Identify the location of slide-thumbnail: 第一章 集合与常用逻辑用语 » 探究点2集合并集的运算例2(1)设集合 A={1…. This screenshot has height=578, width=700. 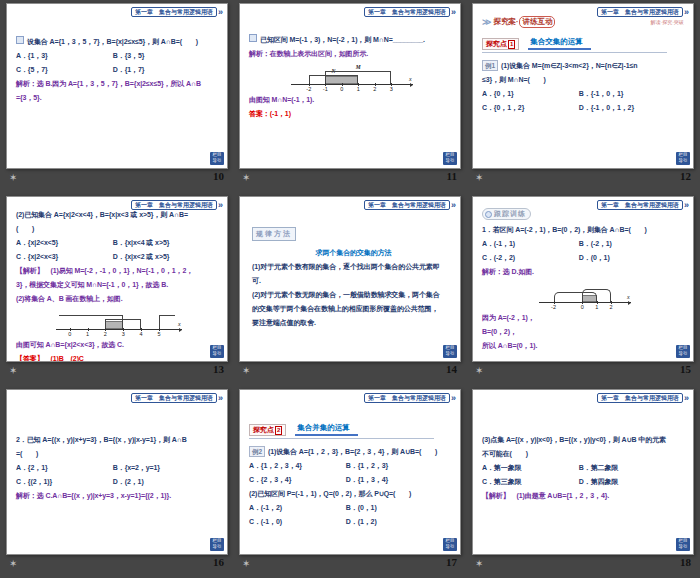
(350, 472).